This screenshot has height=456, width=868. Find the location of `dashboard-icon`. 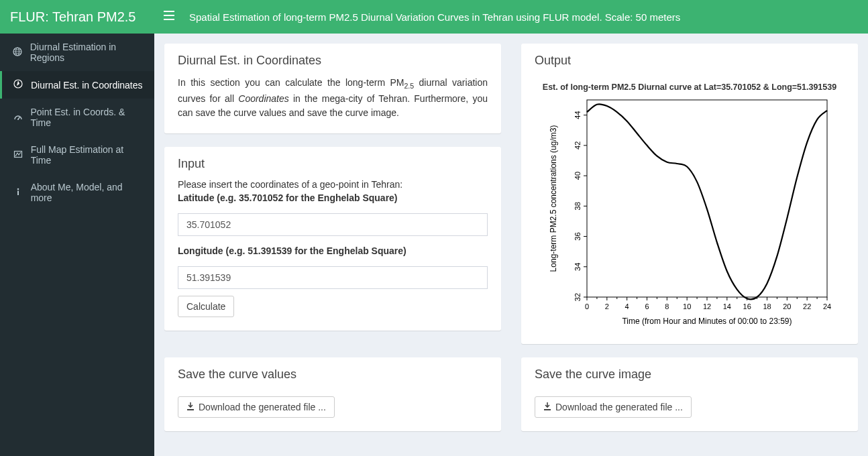

dashboard-icon is located at coordinates (17, 118).